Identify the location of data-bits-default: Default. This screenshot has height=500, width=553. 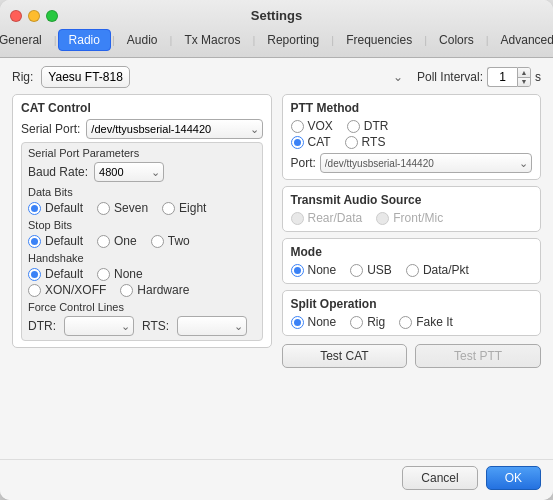
(56, 208).